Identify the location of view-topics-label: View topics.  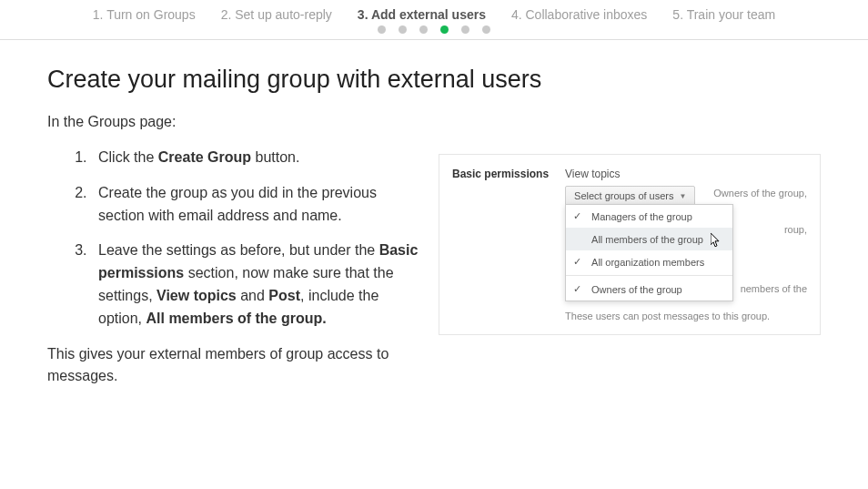
(686, 174).